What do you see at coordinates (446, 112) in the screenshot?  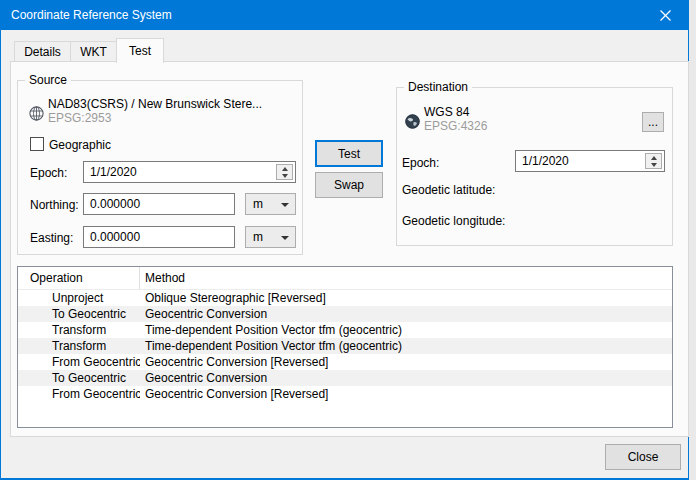 I see `destination-crs-name: WGS 84` at bounding box center [446, 112].